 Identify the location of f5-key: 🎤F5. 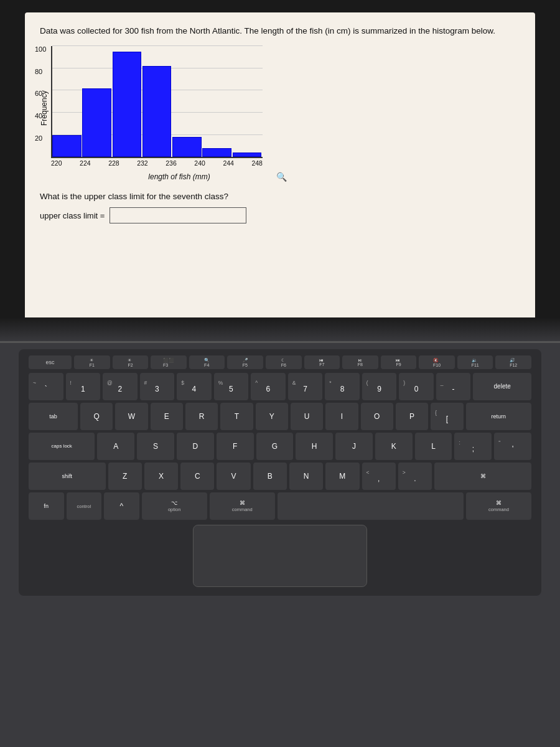
(245, 362).